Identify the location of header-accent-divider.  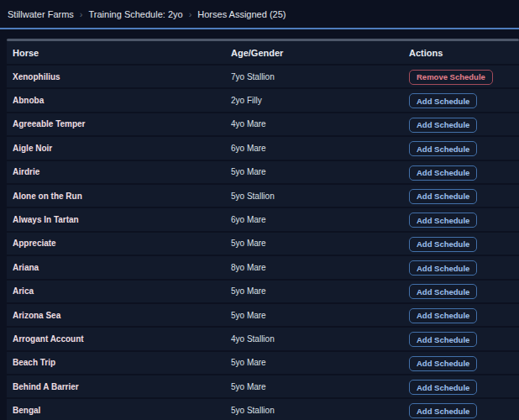
(260, 29).